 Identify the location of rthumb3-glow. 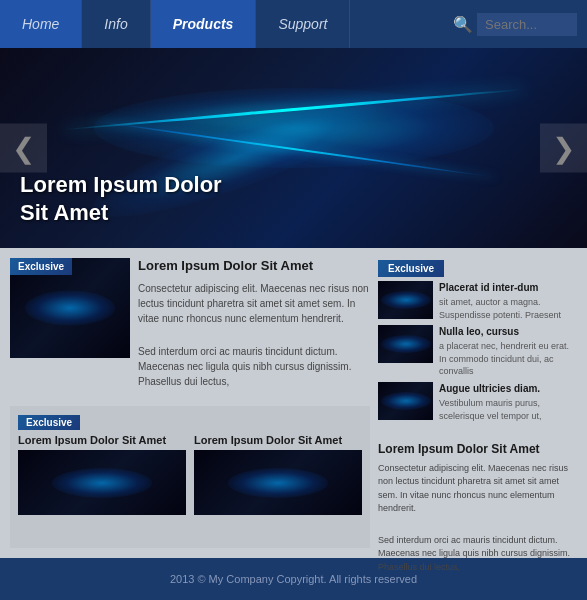
(406, 401).